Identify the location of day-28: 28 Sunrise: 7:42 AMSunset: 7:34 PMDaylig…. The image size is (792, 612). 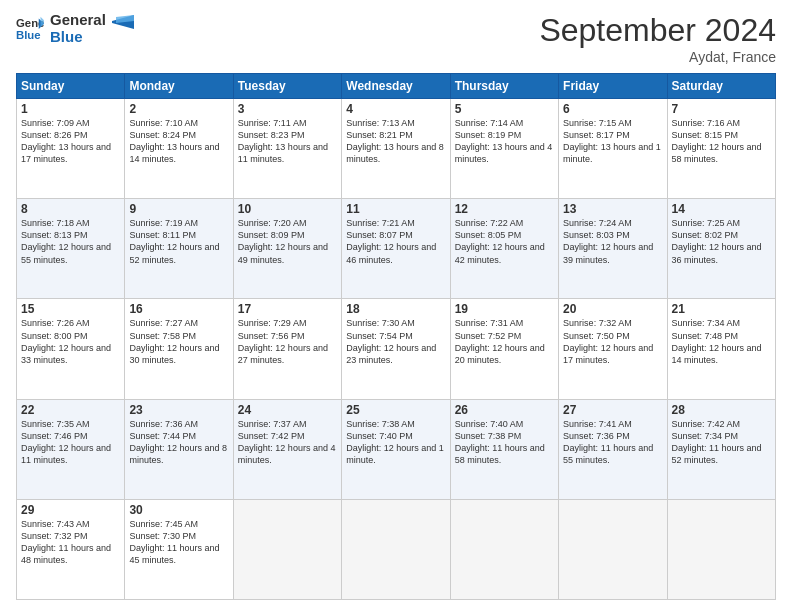
(721, 449).